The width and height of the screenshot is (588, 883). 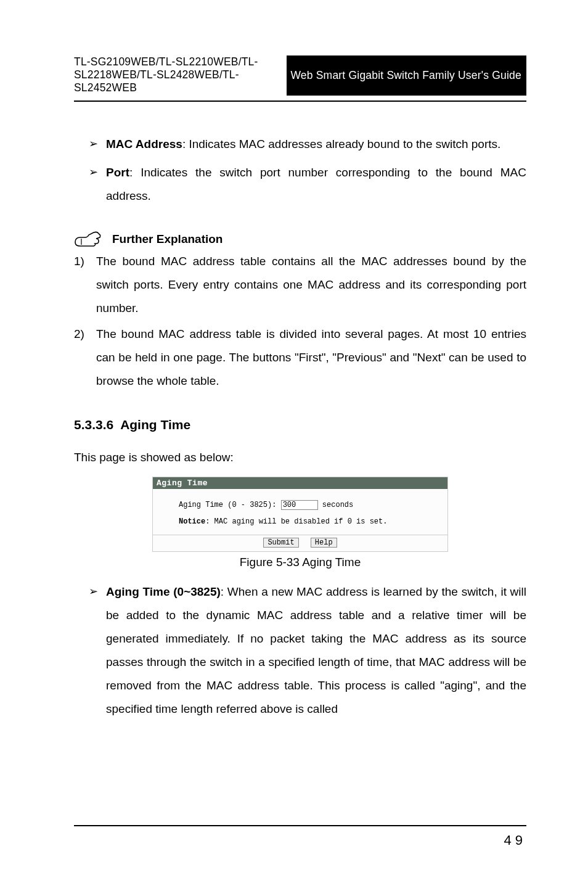 What do you see at coordinates (300, 170) in the screenshot?
I see `definition-list: MAC Address: Indicates MAC addresses alr…` at bounding box center [300, 170].